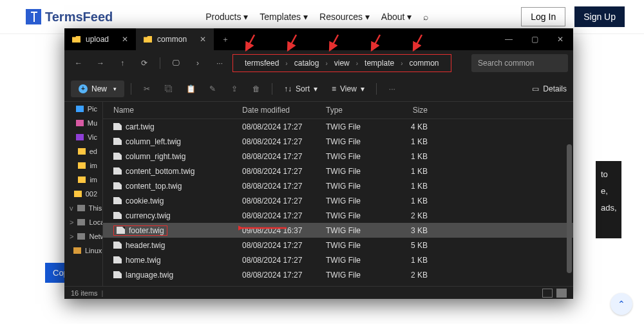  What do you see at coordinates (338, 156) in the screenshot?
I see `file-row: column_right.twig08/08/2024 17:27TWIG Fi…` at bounding box center [338, 156].